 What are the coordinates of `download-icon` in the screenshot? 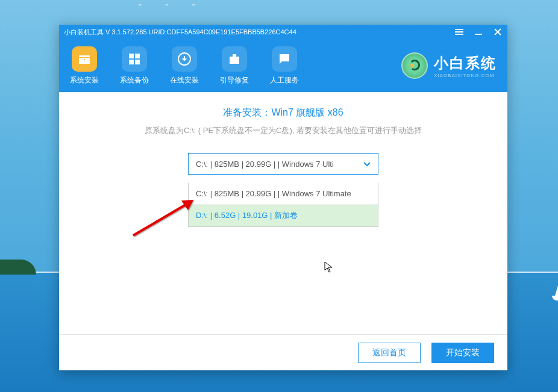 It's located at (184, 59).